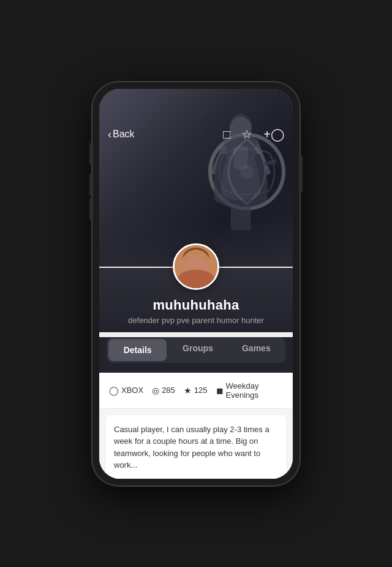  Describe the element at coordinates (196, 390) in the screenshot. I see `rating-stat: ★ 125` at that location.